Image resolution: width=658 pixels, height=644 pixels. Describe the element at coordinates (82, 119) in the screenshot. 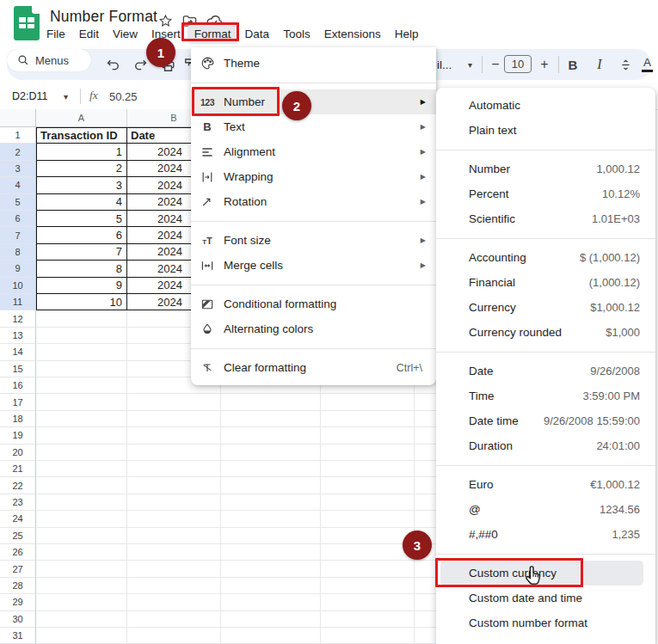

I see `column-header-a: A` at that location.